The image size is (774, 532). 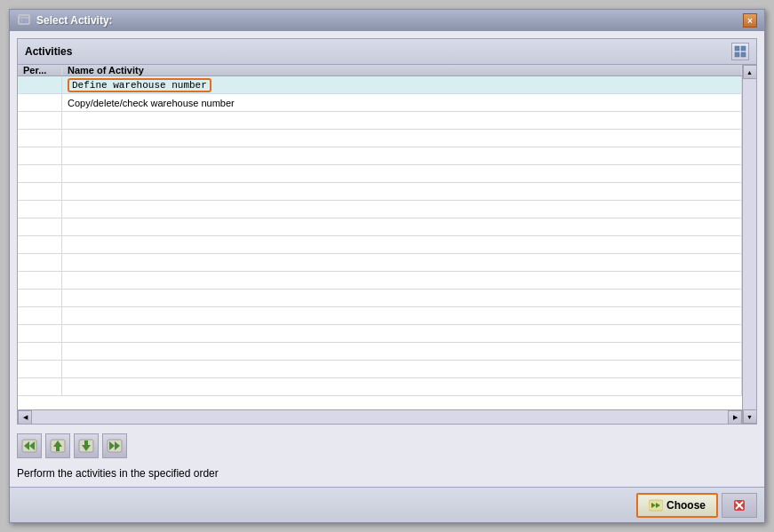 What do you see at coordinates (402, 70) in the screenshot?
I see `col-name-header: Name of Activity` at bounding box center [402, 70].